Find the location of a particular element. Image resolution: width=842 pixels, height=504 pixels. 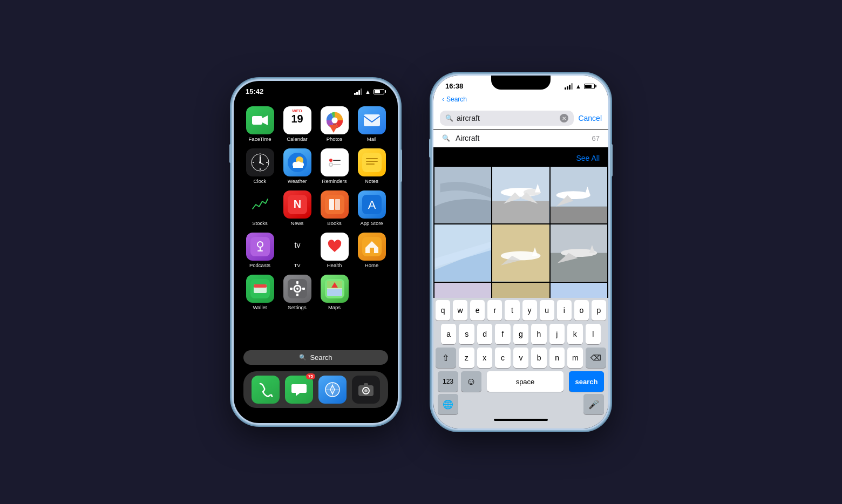

key-n: n is located at coordinates (557, 358).